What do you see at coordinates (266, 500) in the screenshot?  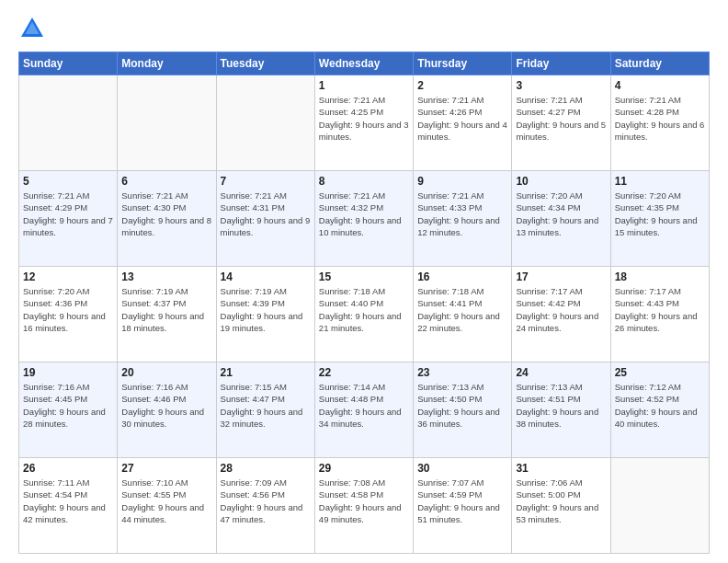 I see `day-info: Sunrise: 7:09 AM Sunset: 4:56 PM Dayligh…` at bounding box center [266, 500].